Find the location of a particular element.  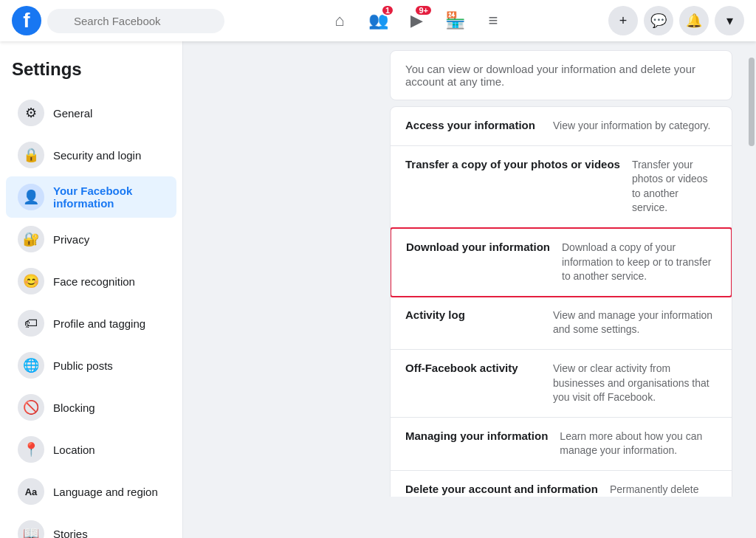

friends-badge: 1 is located at coordinates (388, 10).